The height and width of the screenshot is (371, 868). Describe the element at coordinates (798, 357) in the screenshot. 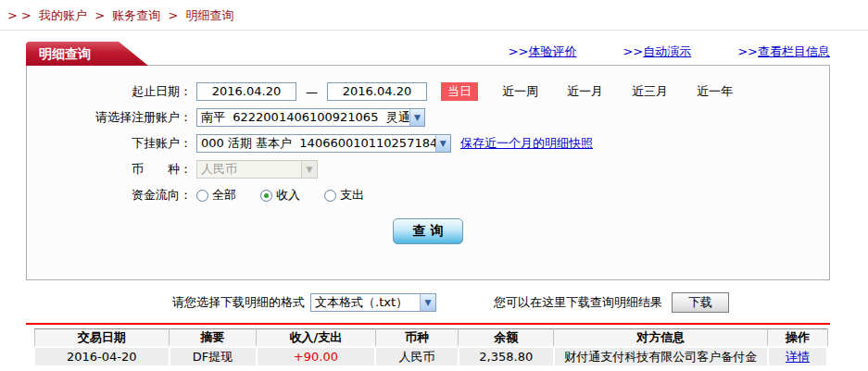

I see `detail-link: 详情` at that location.